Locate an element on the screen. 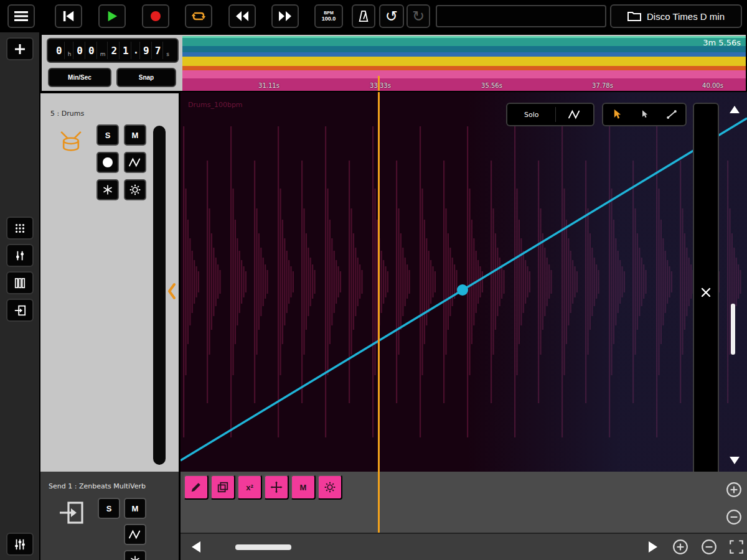 This screenshot has width=747, height=560. track-settings-button is located at coordinates (135, 190).